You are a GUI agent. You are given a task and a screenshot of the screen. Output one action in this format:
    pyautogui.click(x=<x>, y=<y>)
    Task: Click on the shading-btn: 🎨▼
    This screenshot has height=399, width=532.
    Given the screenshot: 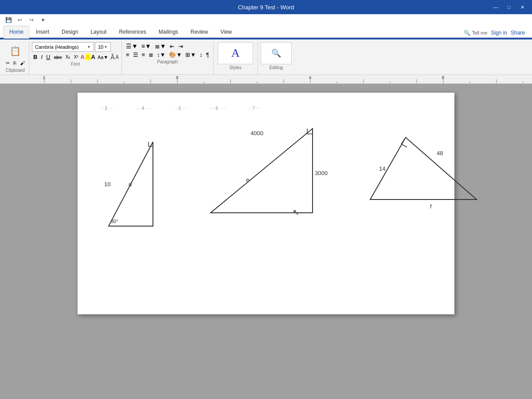 What is the action you would take?
    pyautogui.click(x=176, y=55)
    